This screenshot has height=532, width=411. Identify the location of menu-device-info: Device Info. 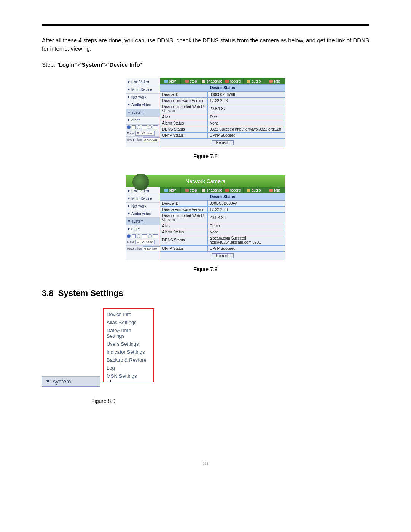
(128, 315).